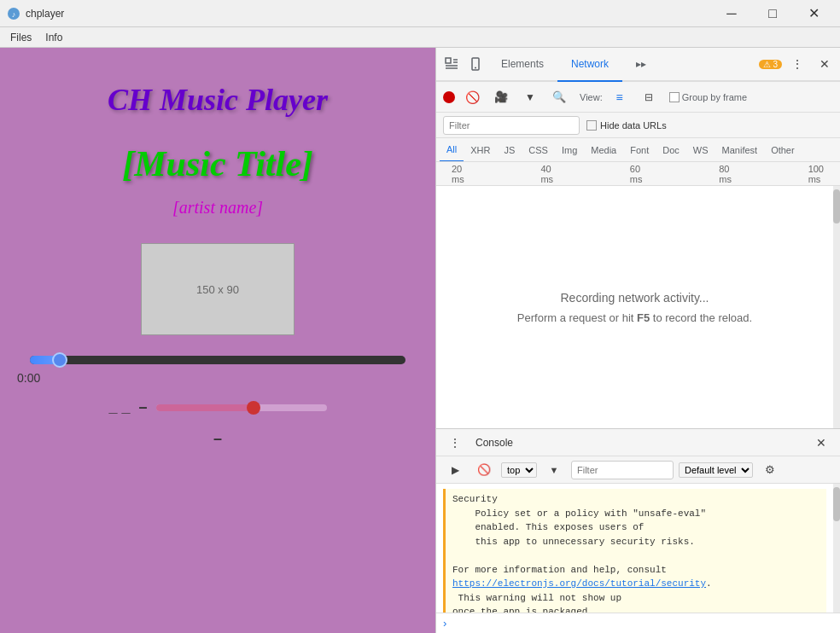 This screenshot has width=840, height=633. I want to click on console-title: Console, so click(494, 443).